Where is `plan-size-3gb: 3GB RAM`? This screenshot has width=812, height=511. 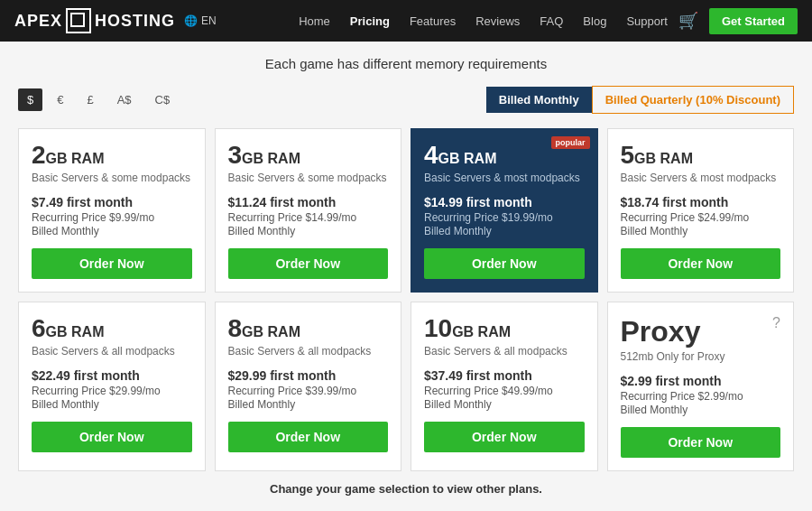 plan-size-3gb: 3GB RAM is located at coordinates (309, 155).